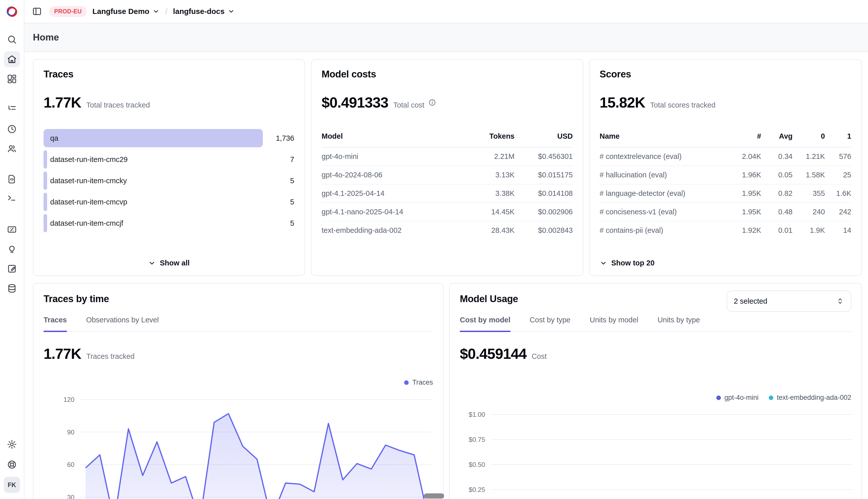 The height and width of the screenshot is (499, 868). I want to click on legend-item: Traces, so click(418, 382).